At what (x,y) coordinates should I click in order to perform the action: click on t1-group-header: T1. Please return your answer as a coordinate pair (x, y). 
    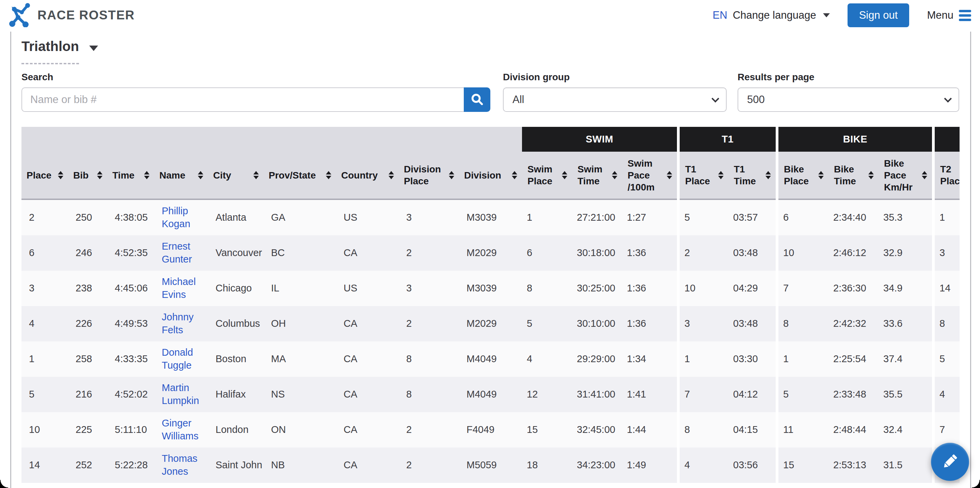
    Looking at the image, I should click on (728, 139).